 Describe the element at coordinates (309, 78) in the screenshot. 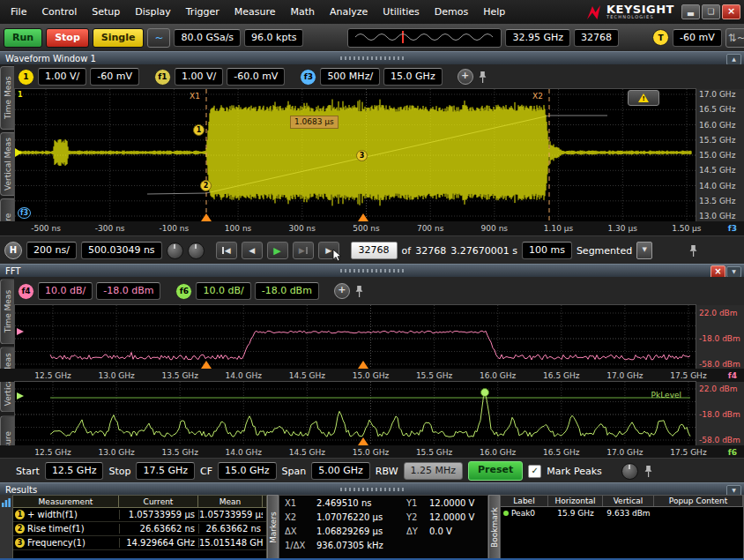

I see `f3-badge: f3` at that location.